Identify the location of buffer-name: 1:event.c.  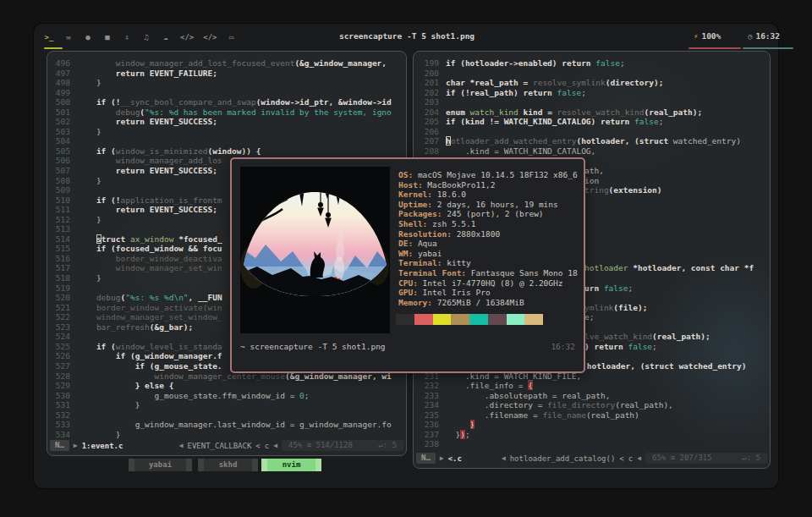
(103, 446).